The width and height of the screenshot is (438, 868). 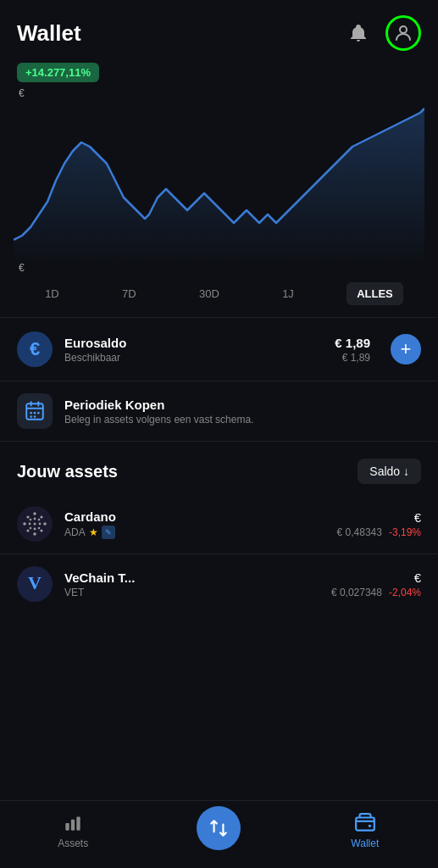 I want to click on chart-euro-top: €, so click(x=22, y=93).